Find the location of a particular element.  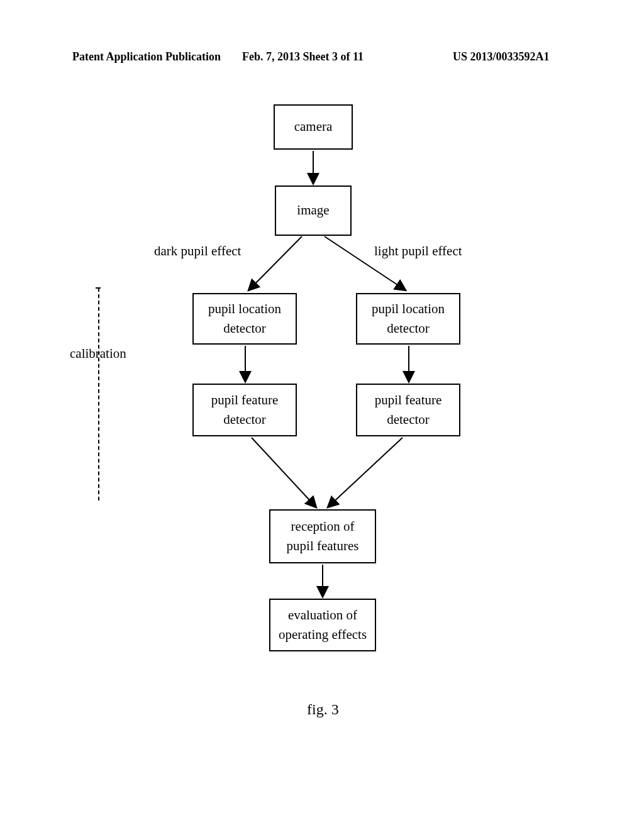

header-publication: Patent Application Publication is located at coordinates (147, 57).